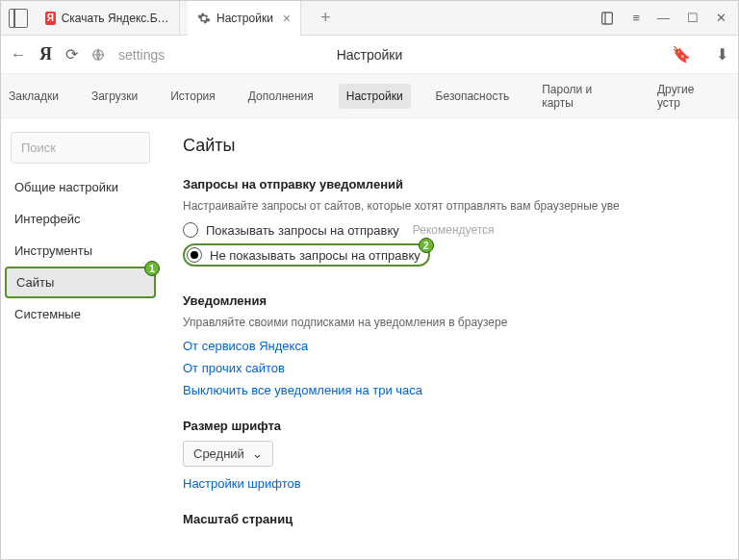 Image resolution: width=739 pixels, height=560 pixels. What do you see at coordinates (448, 346) in the screenshot?
I see `link-yandex-services: От сервисов Яндекса` at bounding box center [448, 346].